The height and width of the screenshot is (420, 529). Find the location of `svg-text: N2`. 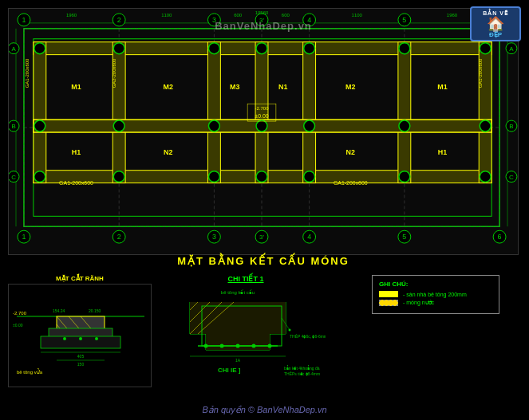

svg-text: N2 is located at coordinates (168, 152).